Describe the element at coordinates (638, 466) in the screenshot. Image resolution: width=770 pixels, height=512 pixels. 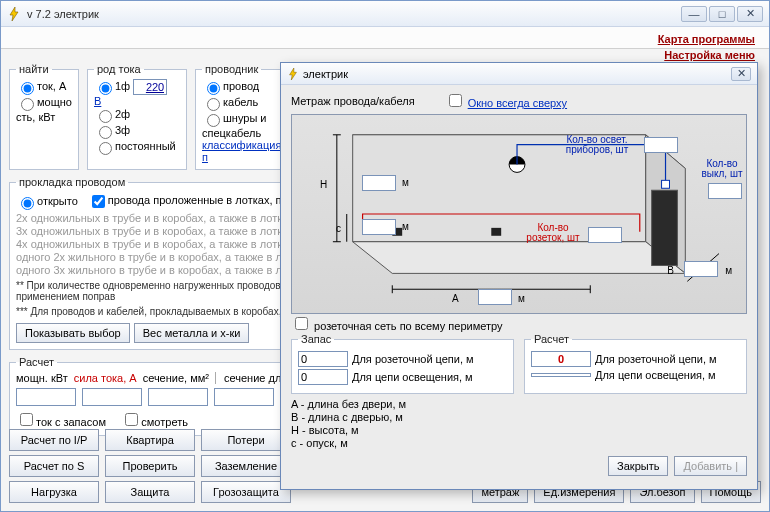
I see `btn-dlg-close: Закрыть` at that location.